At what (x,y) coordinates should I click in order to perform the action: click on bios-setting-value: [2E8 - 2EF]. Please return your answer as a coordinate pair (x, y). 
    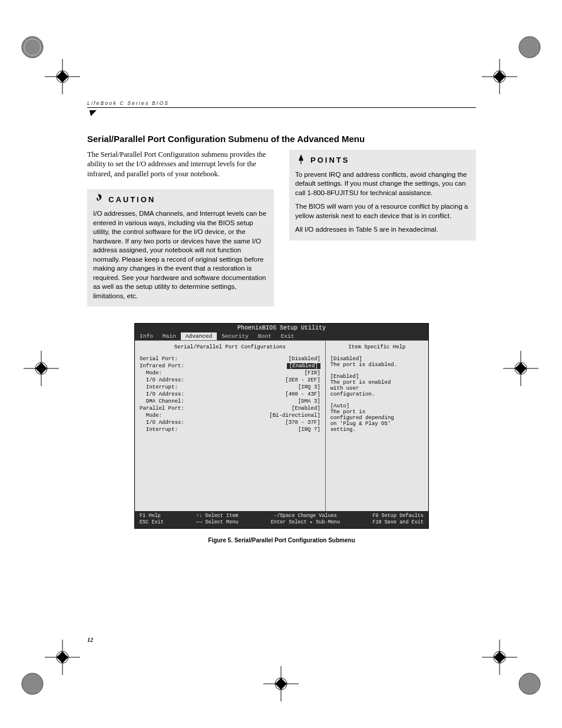
    Looking at the image, I should click on (303, 380).